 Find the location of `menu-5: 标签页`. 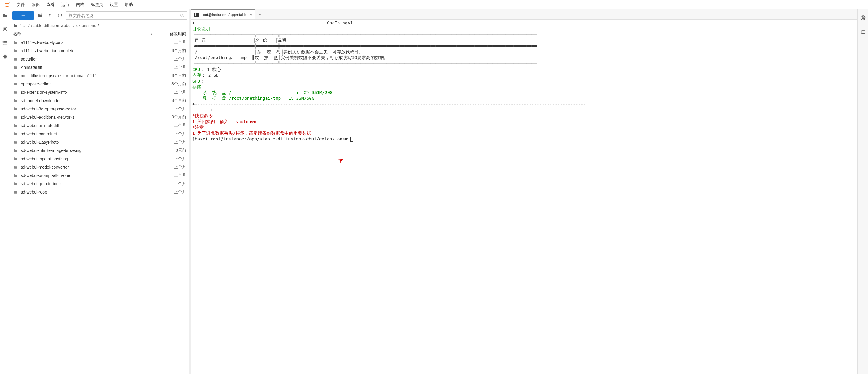

menu-5: 标签页 is located at coordinates (97, 5).